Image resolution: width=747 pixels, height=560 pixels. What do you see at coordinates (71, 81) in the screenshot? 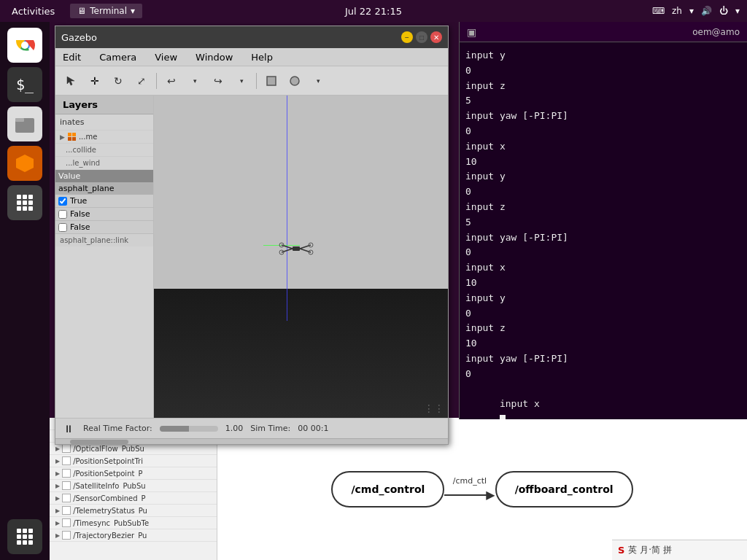
I see `select-tool-button` at bounding box center [71, 81].